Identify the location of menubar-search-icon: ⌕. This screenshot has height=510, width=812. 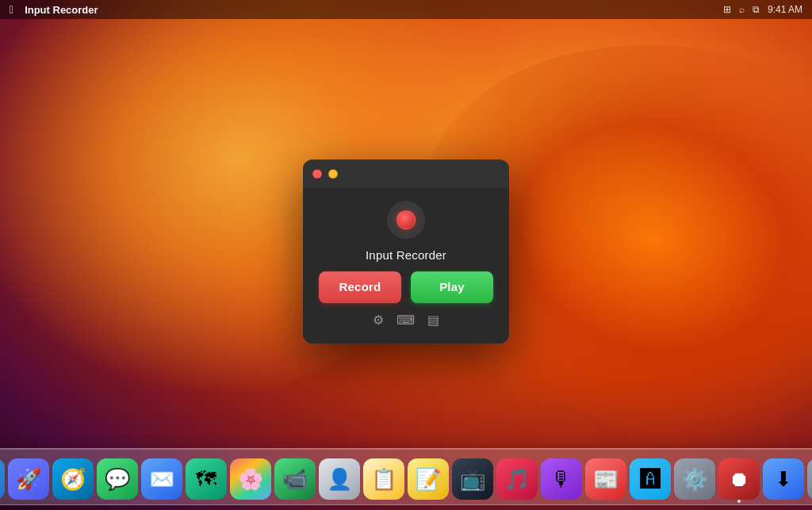
(742, 10).